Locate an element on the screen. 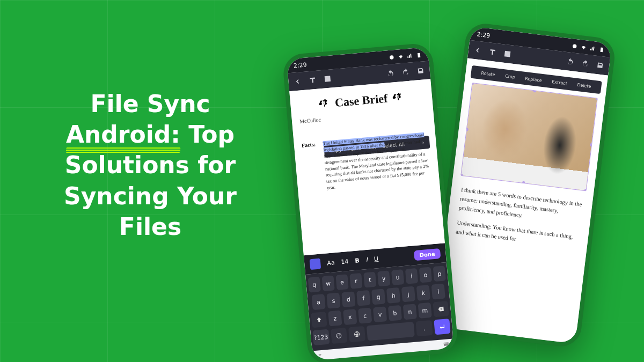 Image resolution: width=644 pixels, height=362 pixels. headline: File Sync Android: Top Solutions for Syn… is located at coordinates (150, 165).